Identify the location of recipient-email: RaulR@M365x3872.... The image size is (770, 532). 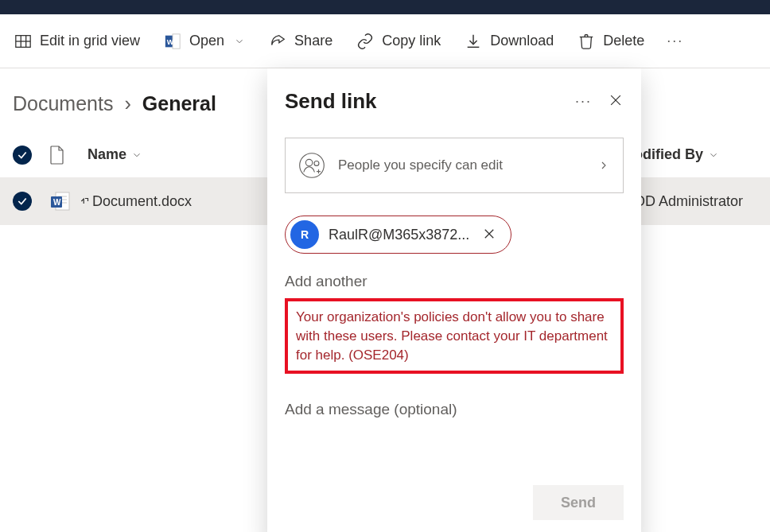
(399, 235).